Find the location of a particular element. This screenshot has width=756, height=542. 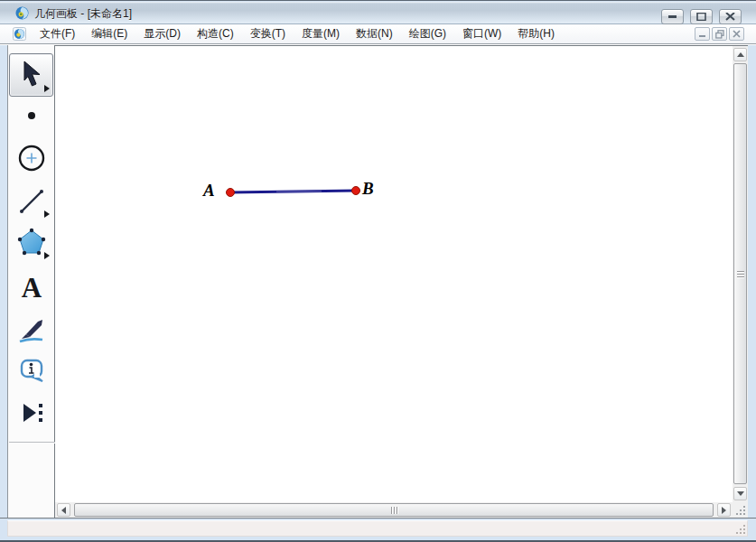

point-A is located at coordinates (231, 193).